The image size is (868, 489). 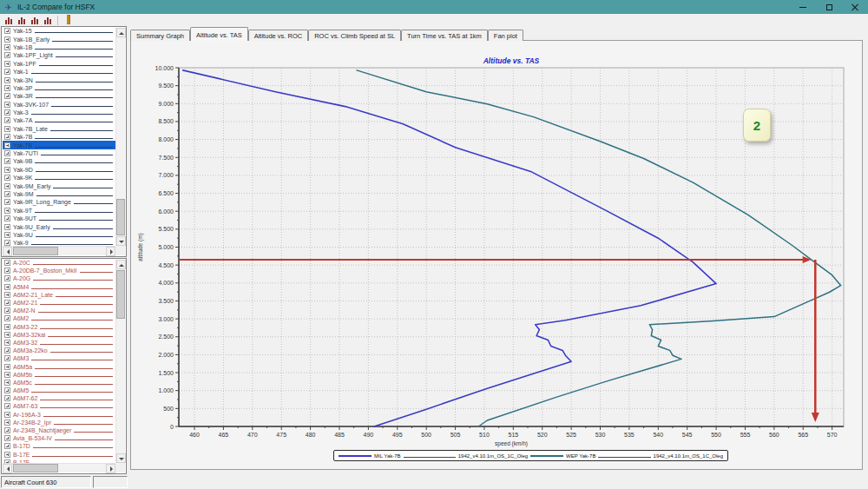 What do you see at coordinates (59, 210) in the screenshot?
I see `list-item-yak-9t: Yak-9T` at bounding box center [59, 210].